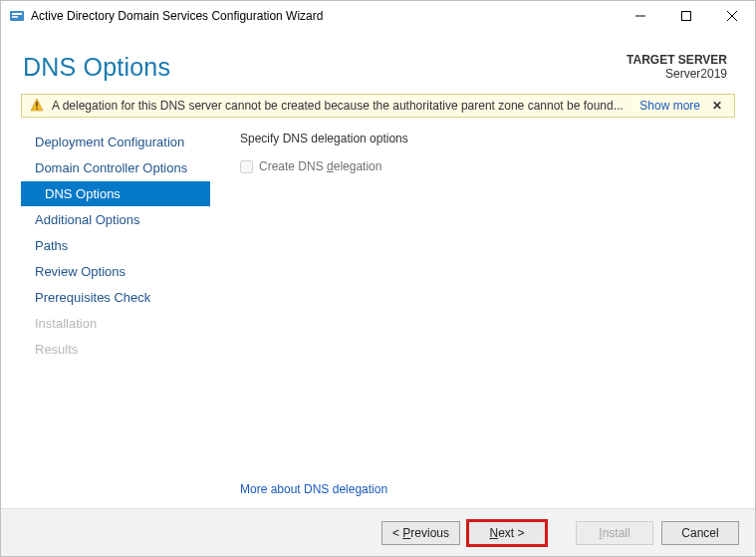  Describe the element at coordinates (116, 297) in the screenshot. I see `nav-prerequisites-check: Prerequisites Check` at that location.